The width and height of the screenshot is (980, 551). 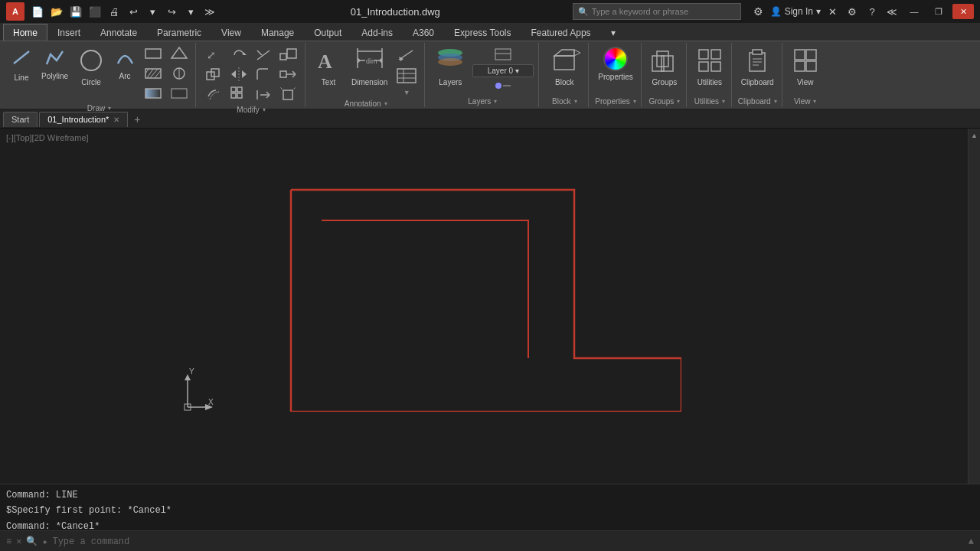 What do you see at coordinates (564, 67) in the screenshot?
I see `block-button: Block` at bounding box center [564, 67].